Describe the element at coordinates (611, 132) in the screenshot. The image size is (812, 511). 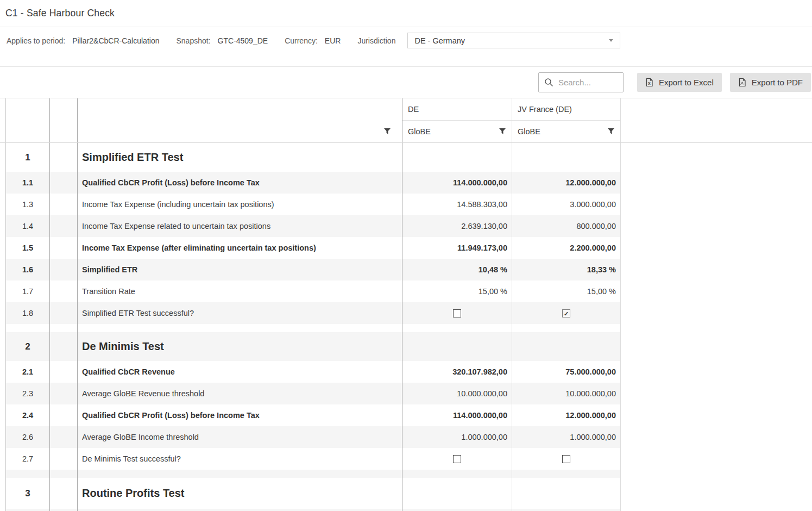
I see `filter-icon-jv-column` at that location.